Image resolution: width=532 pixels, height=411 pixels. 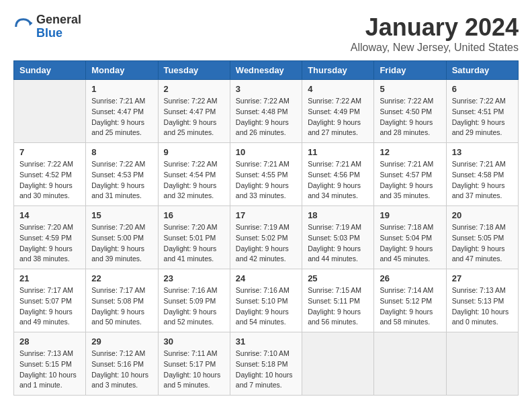 What do you see at coordinates (194, 117) in the screenshot?
I see `day-info: Sunrise: 7:22 AM Sunset: 4:47 PM Dayligh…` at bounding box center [194, 117].